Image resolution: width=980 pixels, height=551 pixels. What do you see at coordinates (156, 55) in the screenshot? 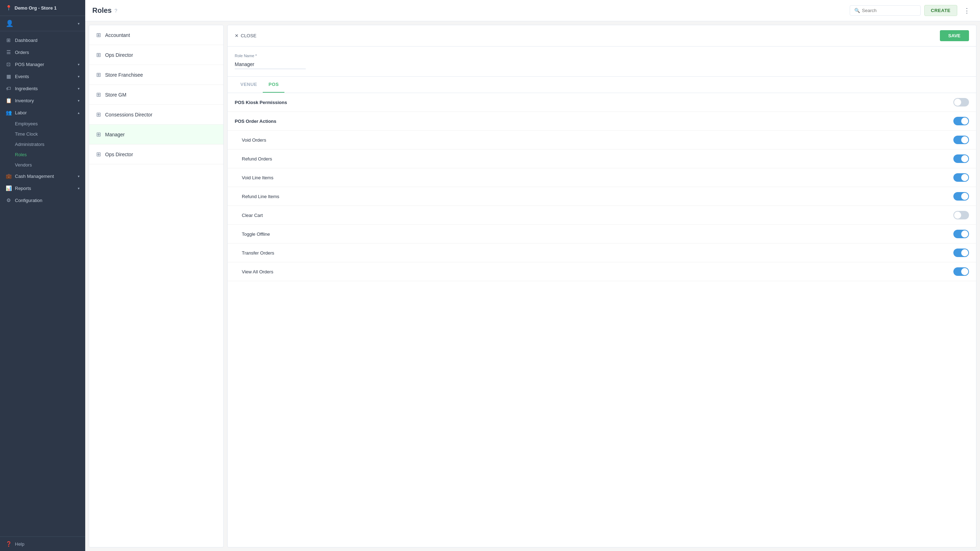
I see `role-item-ops-director-1: ⊞ Ops Director` at bounding box center [156, 55].